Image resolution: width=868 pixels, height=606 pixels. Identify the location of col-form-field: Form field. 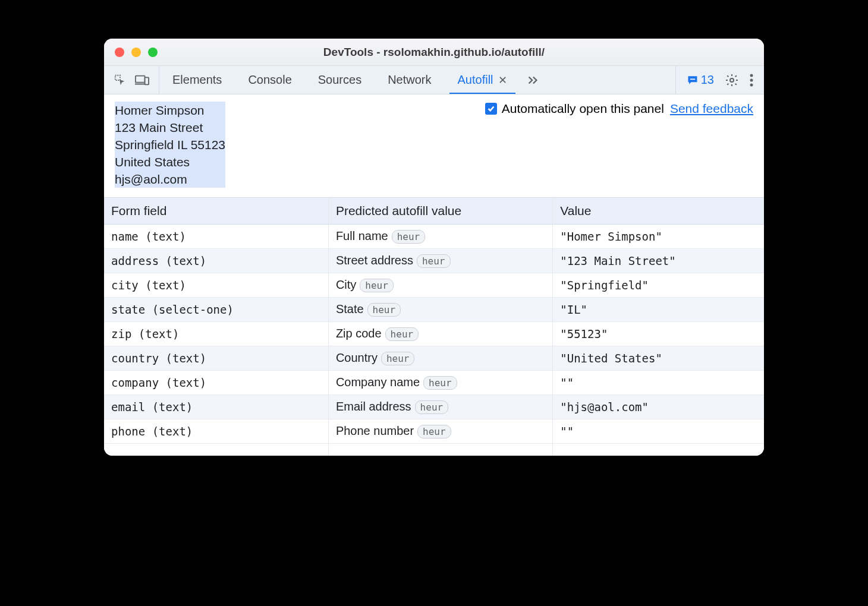
(216, 212).